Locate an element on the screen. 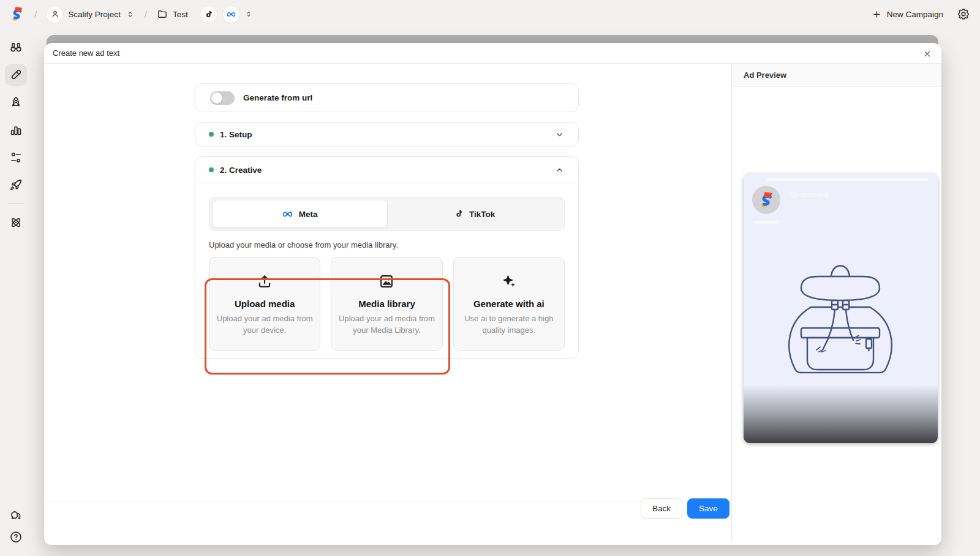 This screenshot has width=980, height=556. tab-meta: Meta is located at coordinates (300, 214).